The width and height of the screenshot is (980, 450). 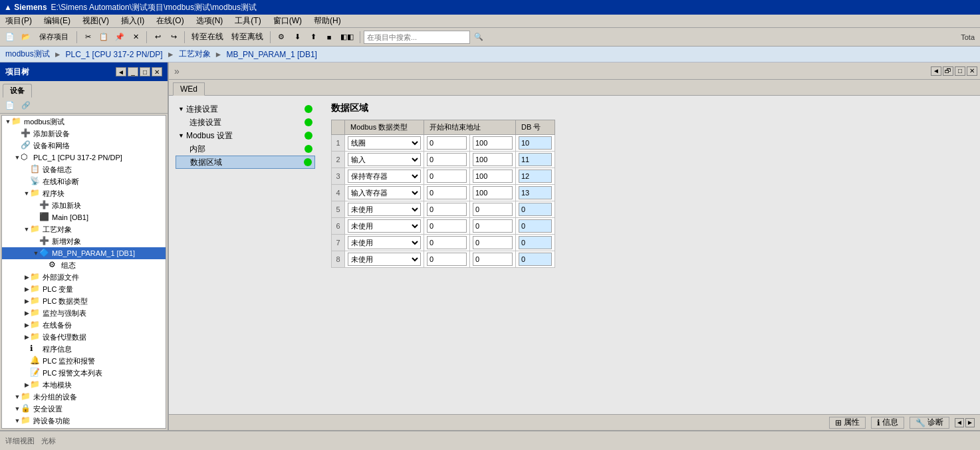 I want to click on sidebar-link-btn: 🔗, so click(x=26, y=106).